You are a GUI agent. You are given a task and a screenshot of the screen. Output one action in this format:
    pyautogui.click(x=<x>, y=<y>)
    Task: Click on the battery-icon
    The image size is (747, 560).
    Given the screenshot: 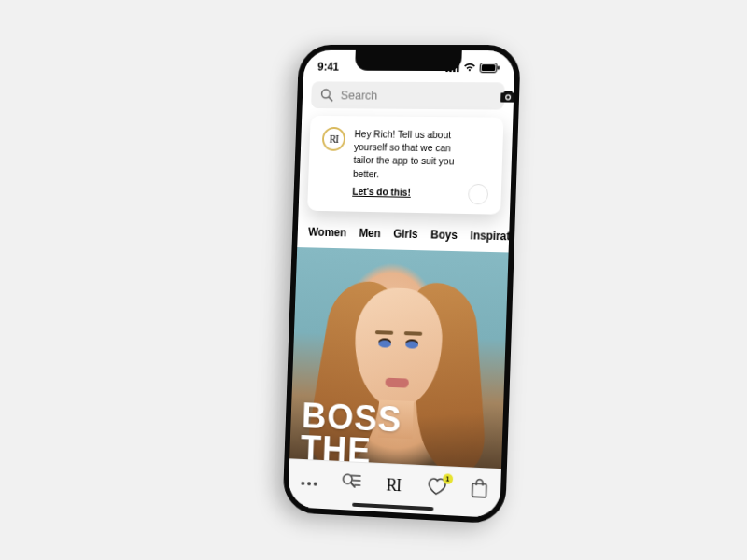 What is the action you would take?
    pyautogui.click(x=490, y=67)
    